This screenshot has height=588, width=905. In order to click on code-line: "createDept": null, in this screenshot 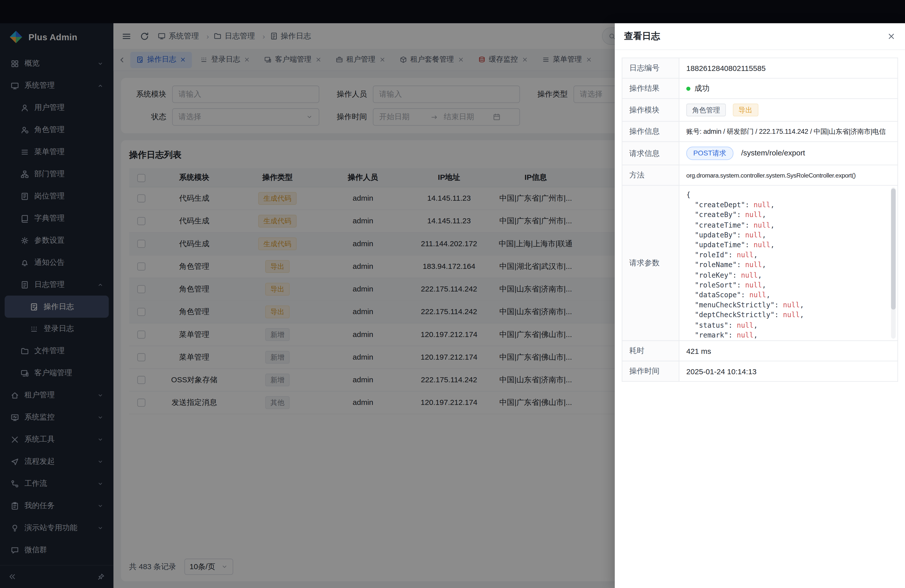, I will do `click(786, 205)`.